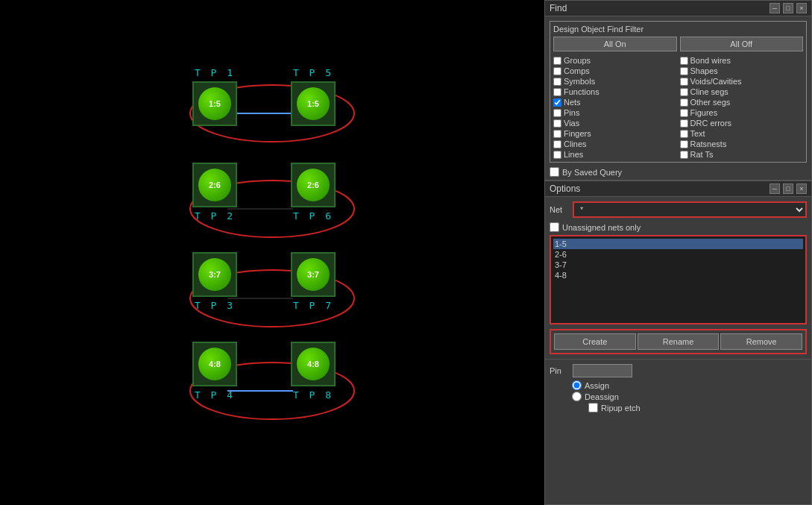 This screenshot has width=812, height=505. What do you see at coordinates (684, 72) in the screenshot?
I see `cb-shapes-input` at bounding box center [684, 72].